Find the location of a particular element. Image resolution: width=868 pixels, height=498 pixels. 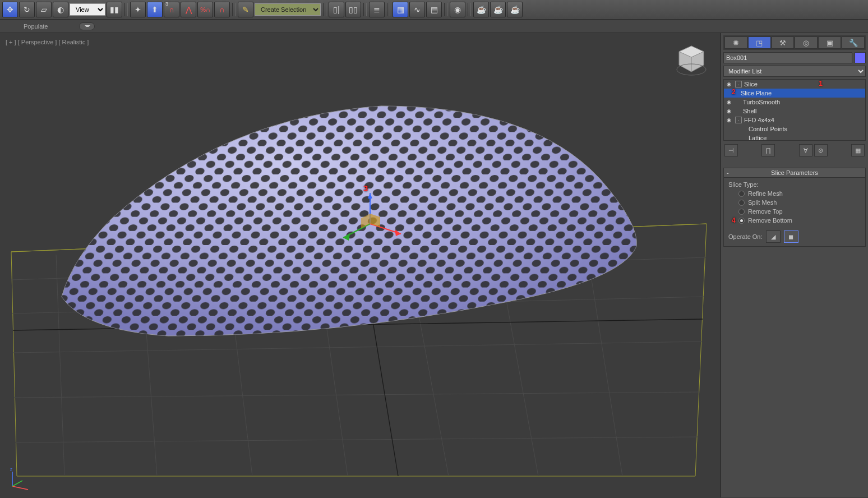

snap-angle-label: 3 is located at coordinates (167, 4).